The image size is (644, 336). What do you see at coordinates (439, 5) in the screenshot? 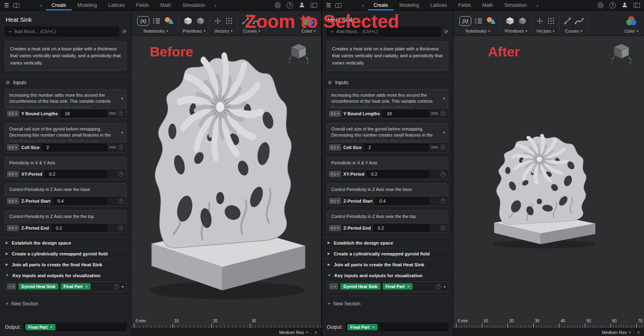
I see `tab-lattices: Lattices` at bounding box center [439, 5].